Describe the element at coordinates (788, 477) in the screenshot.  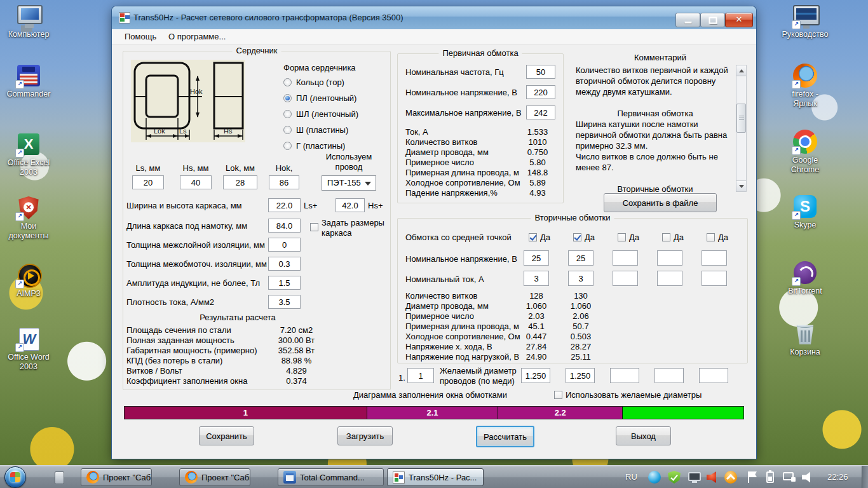
I see `tray-network-icon` at that location.